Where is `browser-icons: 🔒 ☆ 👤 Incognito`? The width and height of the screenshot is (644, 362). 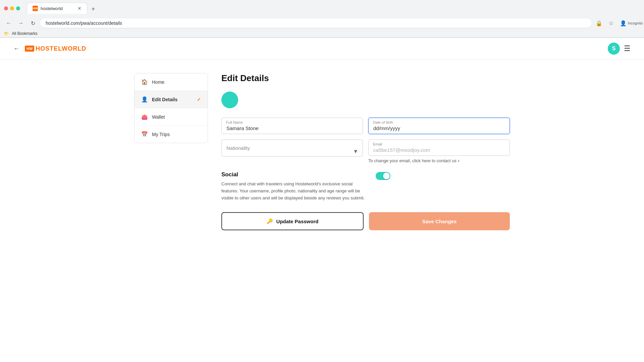 browser-icons: 🔒 ☆ 👤 Incognito is located at coordinates (617, 23).